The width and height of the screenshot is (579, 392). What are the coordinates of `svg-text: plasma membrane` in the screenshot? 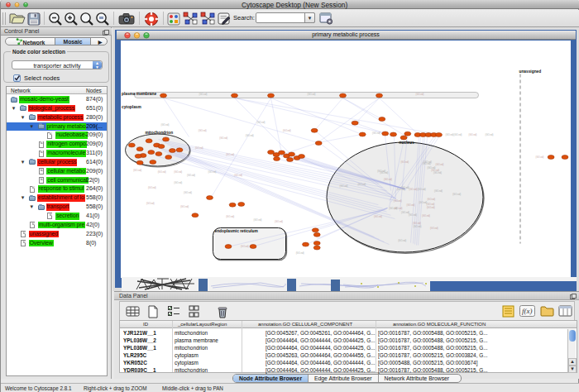 It's located at (139, 94).